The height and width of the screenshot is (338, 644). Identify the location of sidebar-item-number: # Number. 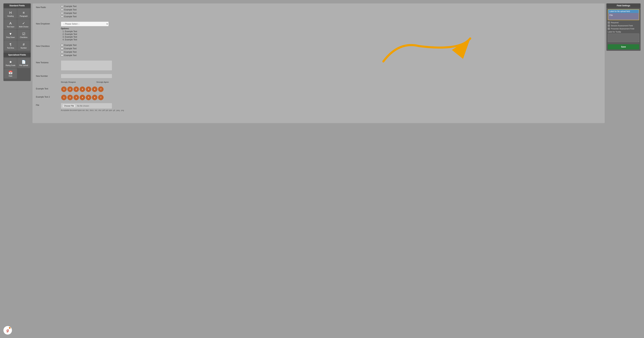
(24, 46).